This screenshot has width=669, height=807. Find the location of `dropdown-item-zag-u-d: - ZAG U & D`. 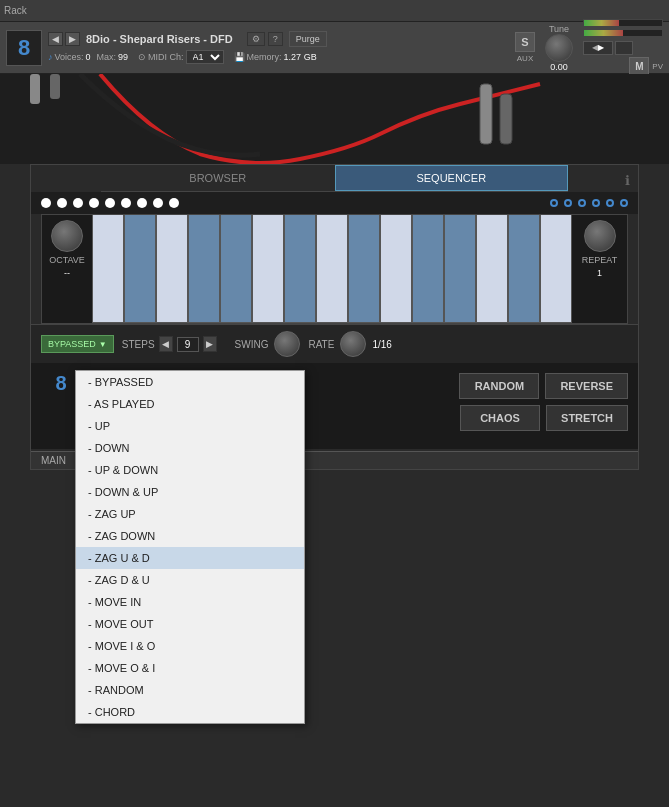

dropdown-item-zag-u-d: - ZAG U & D is located at coordinates (190, 558).